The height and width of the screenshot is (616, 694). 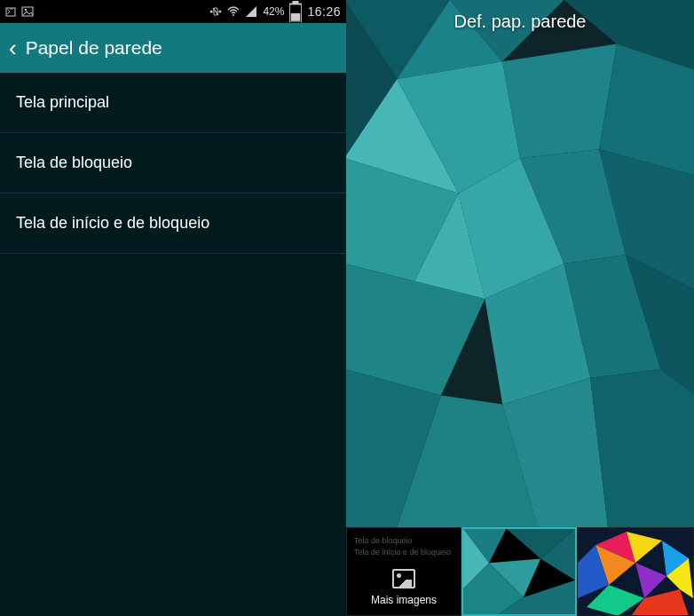 I want to click on gallery-icon, so click(x=404, y=579).